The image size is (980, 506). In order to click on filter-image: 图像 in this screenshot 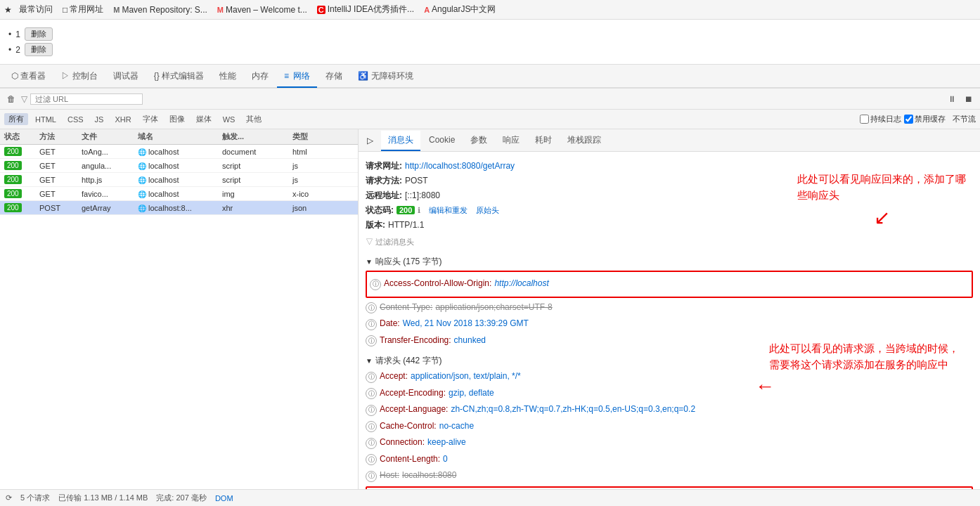, I will do `click(177, 119)`.